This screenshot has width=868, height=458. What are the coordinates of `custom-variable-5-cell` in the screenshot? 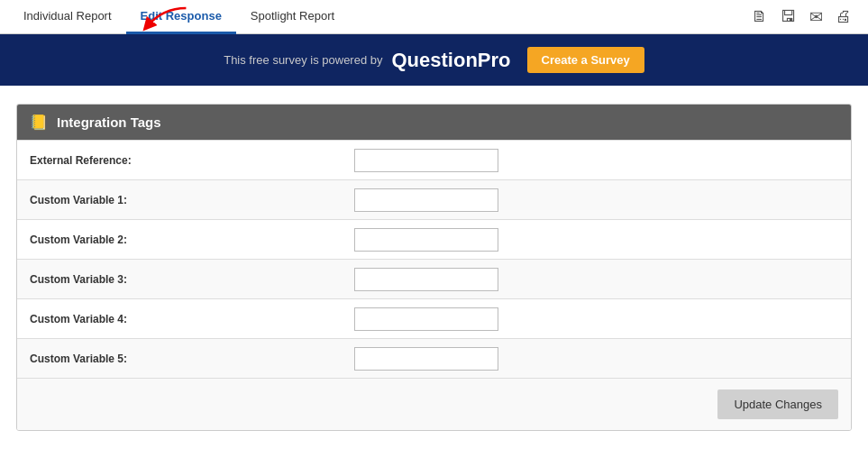 It's located at (597, 359).